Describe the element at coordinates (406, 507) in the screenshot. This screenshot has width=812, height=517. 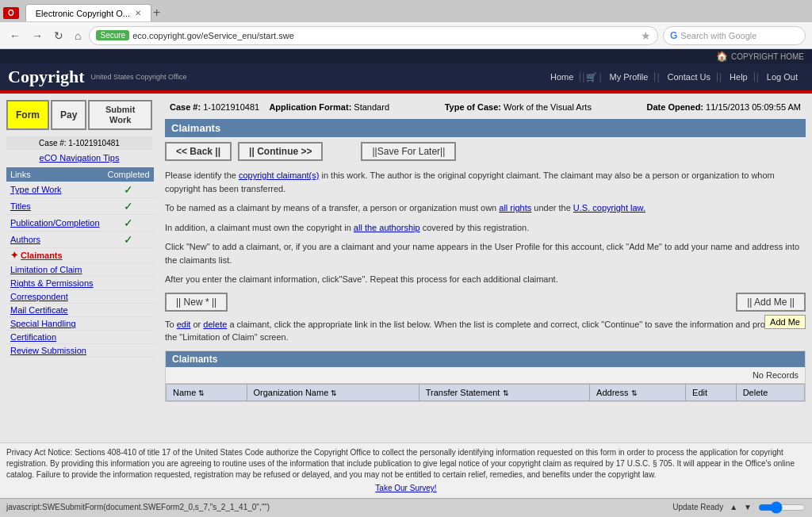
I see `status-bar: javascript:SWESubmitForm(document.SWEFor…` at that location.